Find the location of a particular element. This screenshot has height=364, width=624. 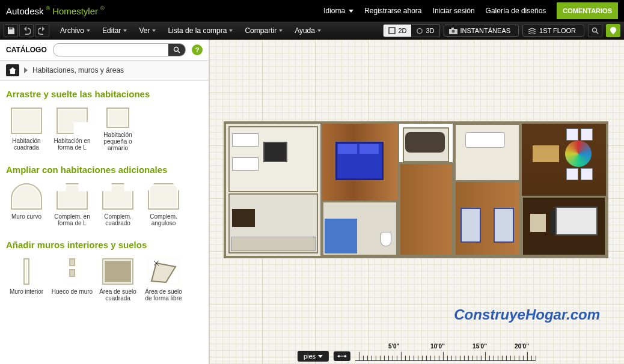

section-walls-title: Añadir muros interiores y suelos is located at coordinates (105, 243).